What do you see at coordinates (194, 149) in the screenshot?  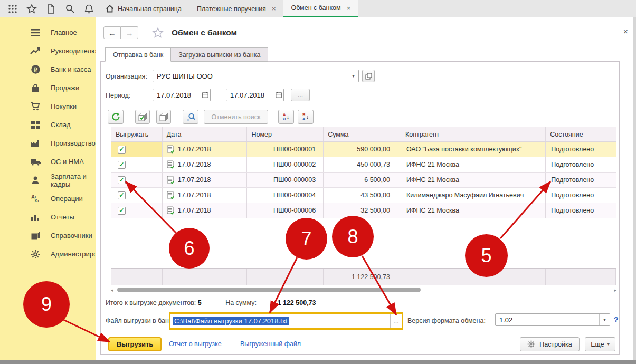 I see `cell-date: 17.07.2018` at bounding box center [194, 149].